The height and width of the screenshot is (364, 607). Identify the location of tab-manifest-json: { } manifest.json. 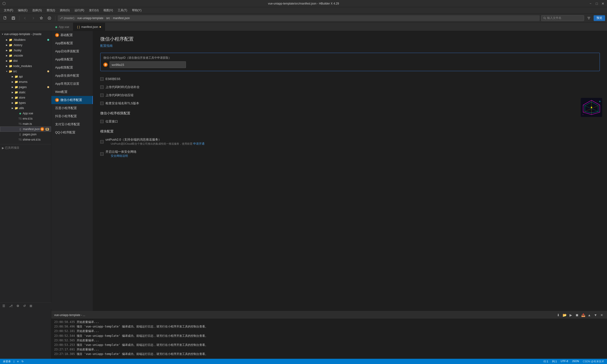
(89, 27).